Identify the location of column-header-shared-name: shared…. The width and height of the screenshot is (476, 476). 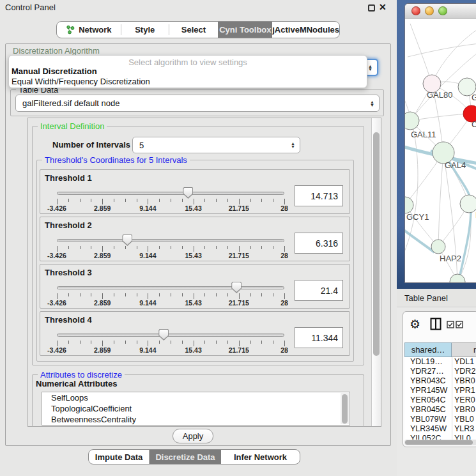
(428, 350).